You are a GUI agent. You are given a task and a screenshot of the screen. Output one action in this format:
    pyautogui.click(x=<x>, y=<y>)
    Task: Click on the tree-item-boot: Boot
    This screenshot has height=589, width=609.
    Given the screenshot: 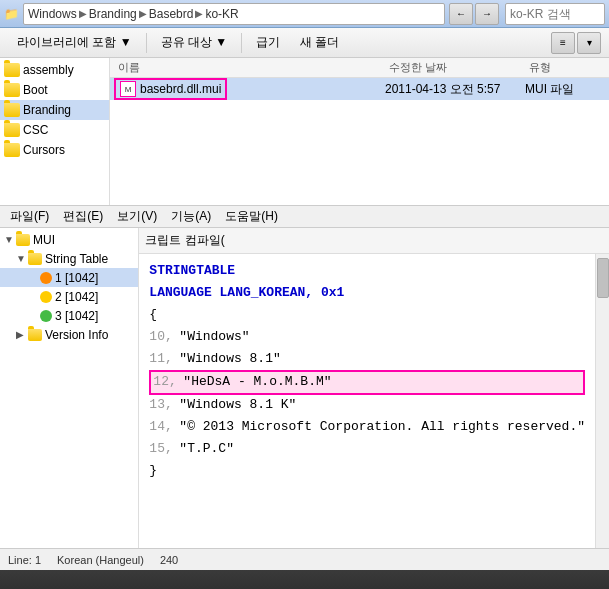 What is the action you would take?
    pyautogui.click(x=54, y=90)
    